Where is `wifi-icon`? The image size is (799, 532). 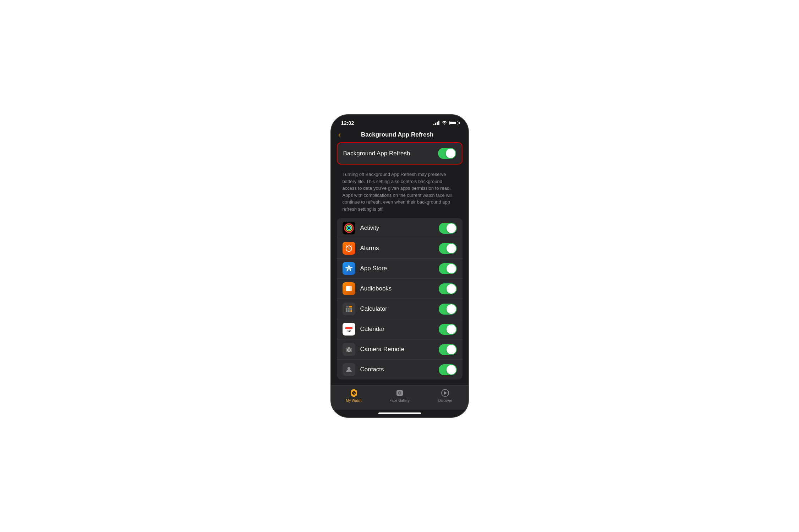 wifi-icon is located at coordinates (444, 123).